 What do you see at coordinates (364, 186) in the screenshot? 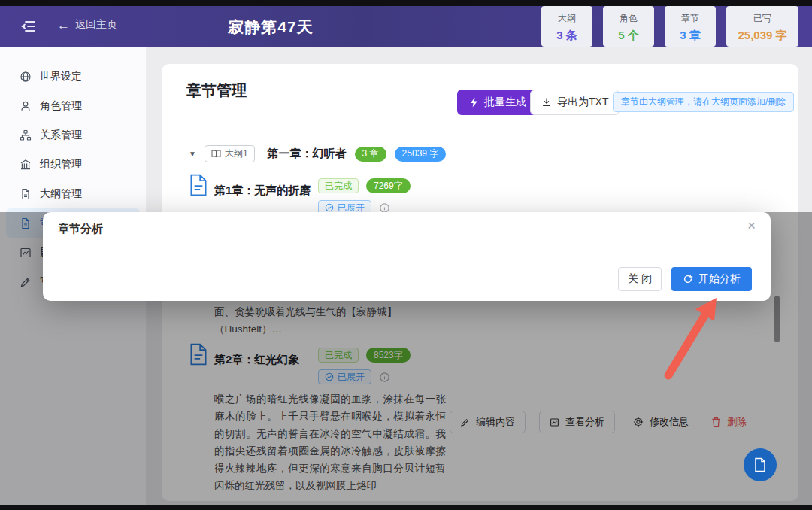
I see `chapter1-badges: 已完成 7269字` at bounding box center [364, 186].